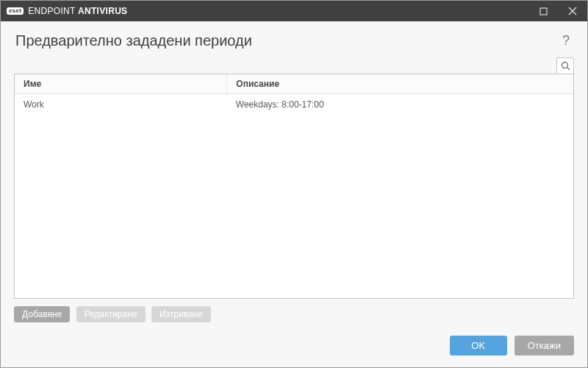 Image resolution: width=588 pixels, height=368 pixels. Describe the element at coordinates (294, 346) in the screenshot. I see `dialog-footer: OK Откажи` at that location.